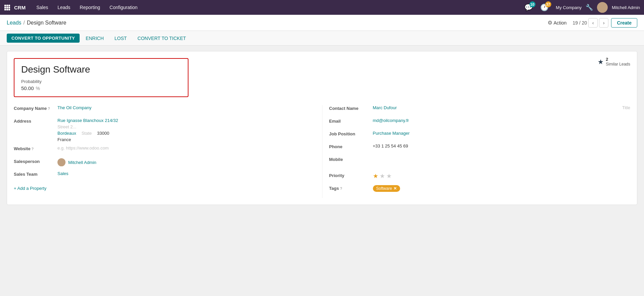 This screenshot has width=644, height=296. Describe the element at coordinates (124, 7) in the screenshot. I see `nav-configuration: Configuration` at that location.